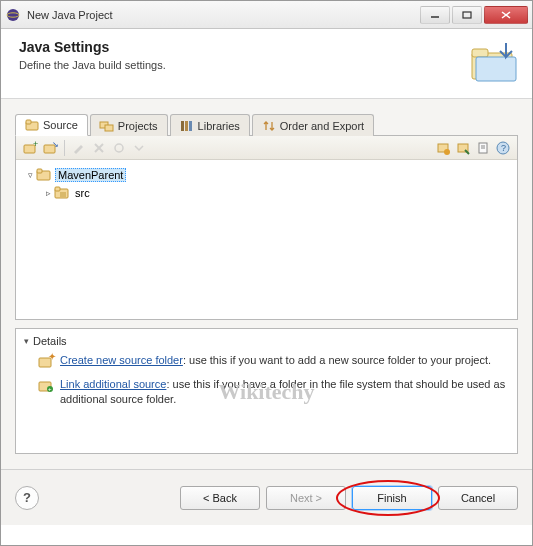 The width and height of the screenshot is (533, 546). What do you see at coordinates (32, 125) in the screenshot?
I see `source-folder-icon` at bounding box center [32, 125].